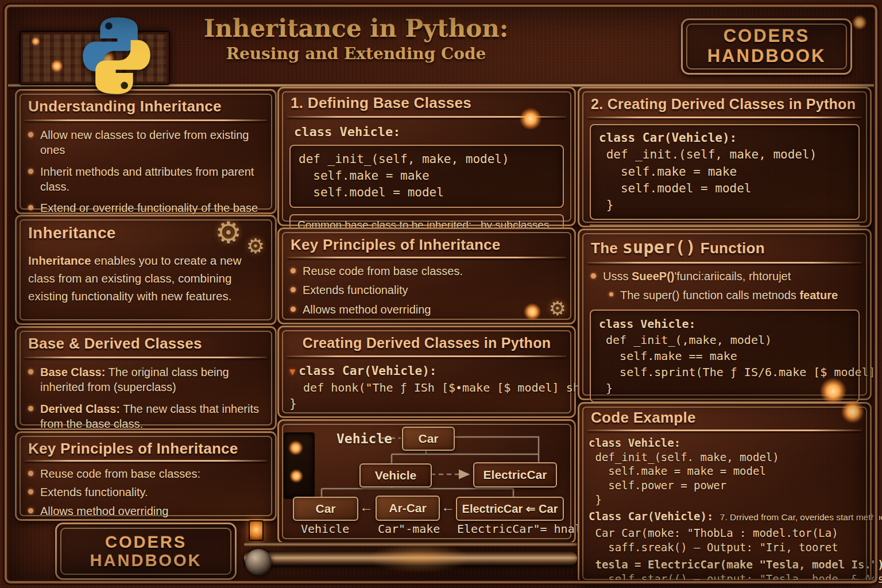 This screenshot has height=588, width=882. Describe the element at coordinates (819, 295) in the screenshot. I see `bullet-seg-bold: feature` at that location.